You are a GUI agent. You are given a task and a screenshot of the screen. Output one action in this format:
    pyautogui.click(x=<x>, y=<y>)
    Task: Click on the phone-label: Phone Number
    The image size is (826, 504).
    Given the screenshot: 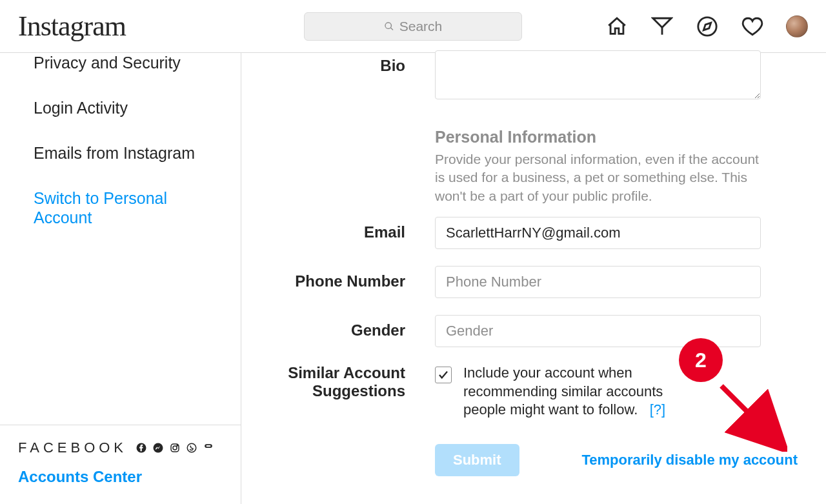 What is the action you would take?
    pyautogui.click(x=338, y=278)
    